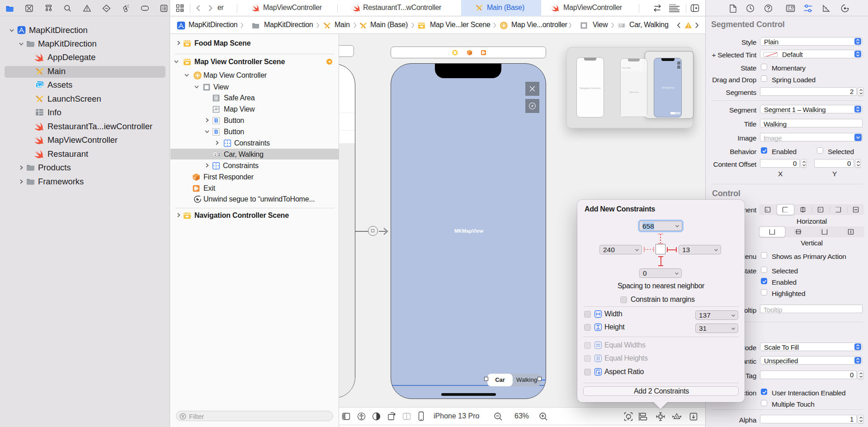  What do you see at coordinates (820, 210) in the screenshot?
I see `svg-text: T` at bounding box center [820, 210].